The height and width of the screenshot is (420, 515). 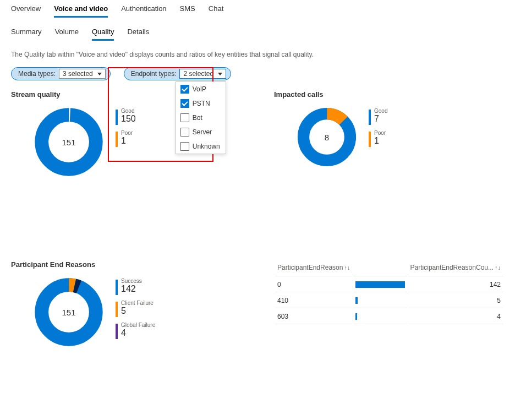 I want to click on cell-reason: 410, so click(x=314, y=301).